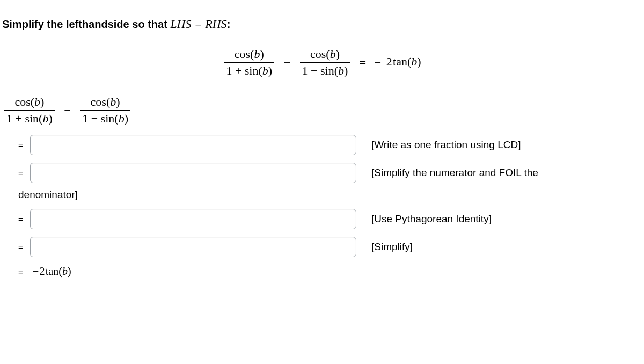 The width and height of the screenshot is (644, 364). What do you see at coordinates (322, 112) in the screenshot?
I see `lhs-starting-expression: cos(b) 1 + sin(b) − cos(b) 1 − sin(b)` at bounding box center [322, 112].